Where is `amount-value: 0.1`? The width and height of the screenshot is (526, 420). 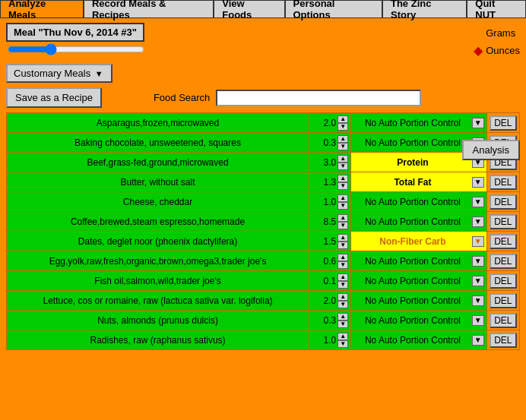
amount-value: 0.1 is located at coordinates (325, 281).